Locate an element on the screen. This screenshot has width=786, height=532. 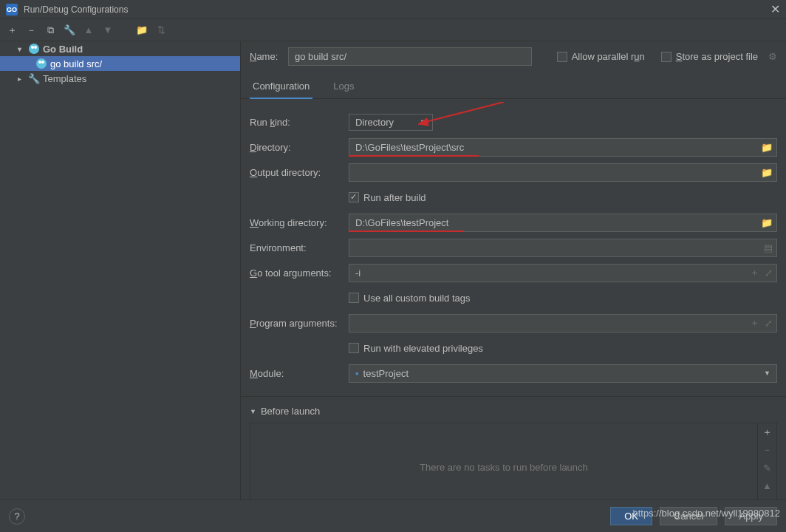
name-input is located at coordinates (410, 56).